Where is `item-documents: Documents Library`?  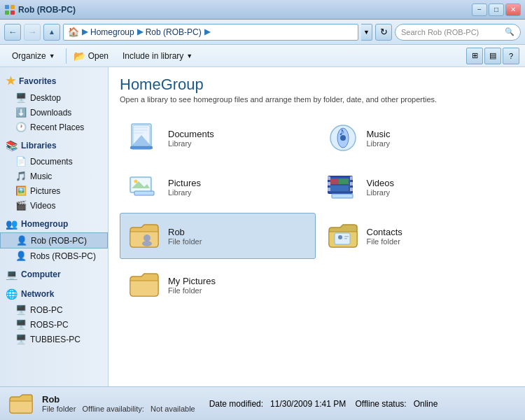
item-documents: Documents Library is located at coordinates (218, 138).